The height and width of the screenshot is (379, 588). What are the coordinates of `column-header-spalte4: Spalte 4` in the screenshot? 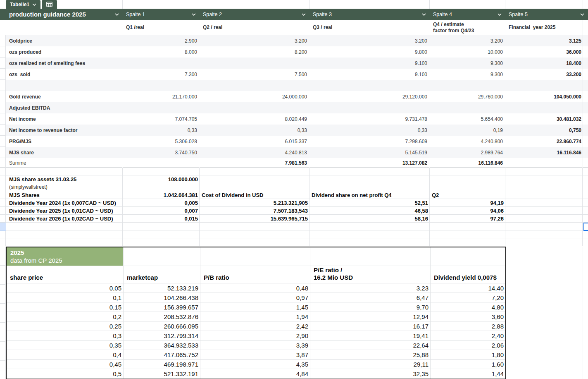 It's located at (468, 14).